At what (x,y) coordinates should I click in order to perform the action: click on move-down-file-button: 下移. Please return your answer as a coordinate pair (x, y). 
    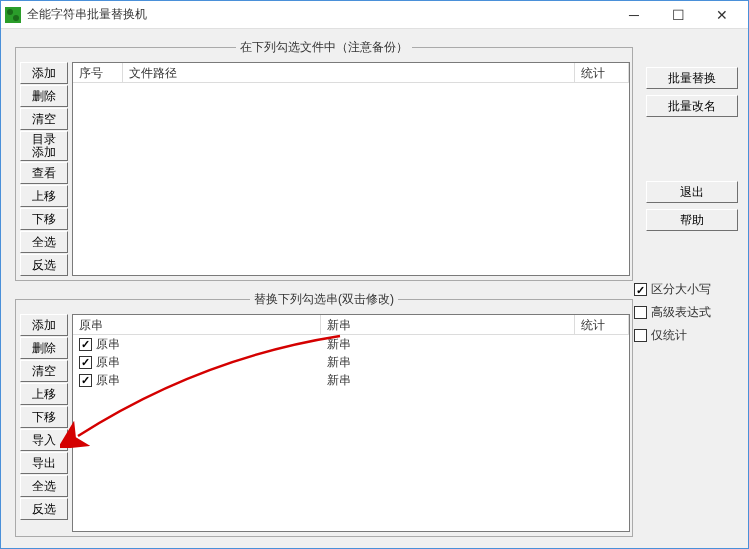
    Looking at the image, I should click on (44, 219).